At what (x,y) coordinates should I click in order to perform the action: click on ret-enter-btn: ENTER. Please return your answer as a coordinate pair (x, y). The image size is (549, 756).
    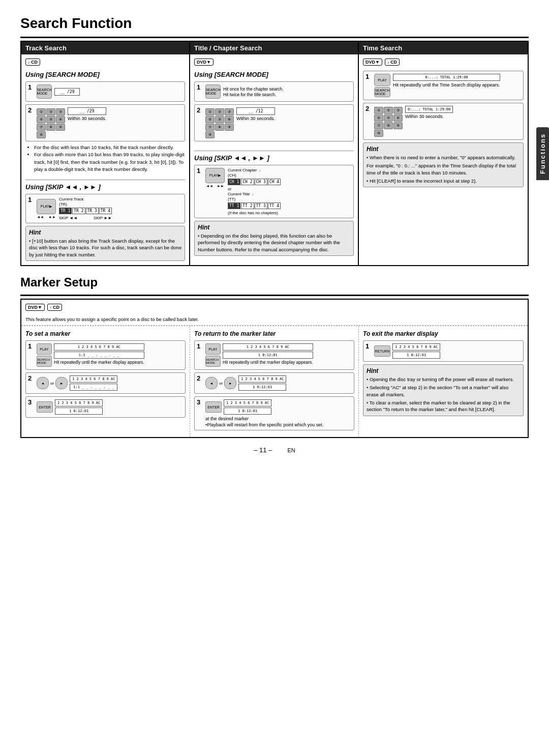
    Looking at the image, I should click on (214, 407).